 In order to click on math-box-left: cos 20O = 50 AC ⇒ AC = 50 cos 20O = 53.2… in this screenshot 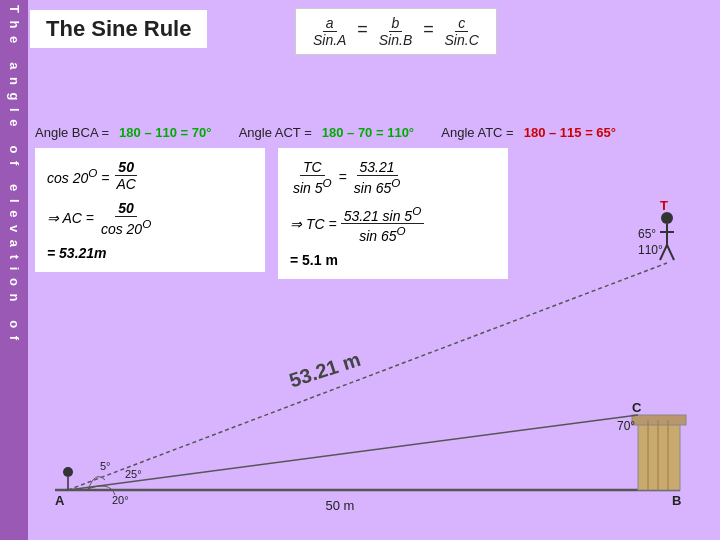, I will do `click(150, 210)`.